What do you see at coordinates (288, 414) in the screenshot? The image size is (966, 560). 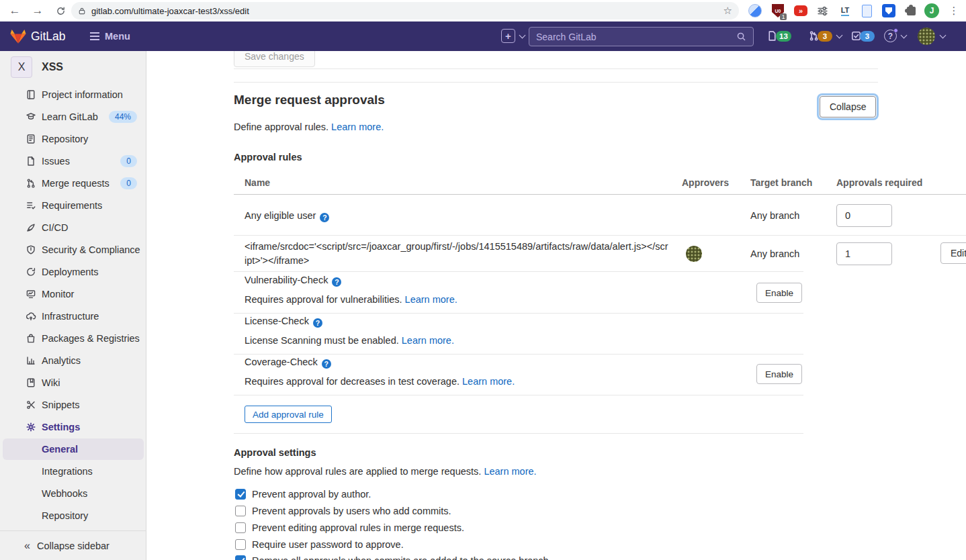 I see `add-approval-rule-button: Add approval rule` at bounding box center [288, 414].